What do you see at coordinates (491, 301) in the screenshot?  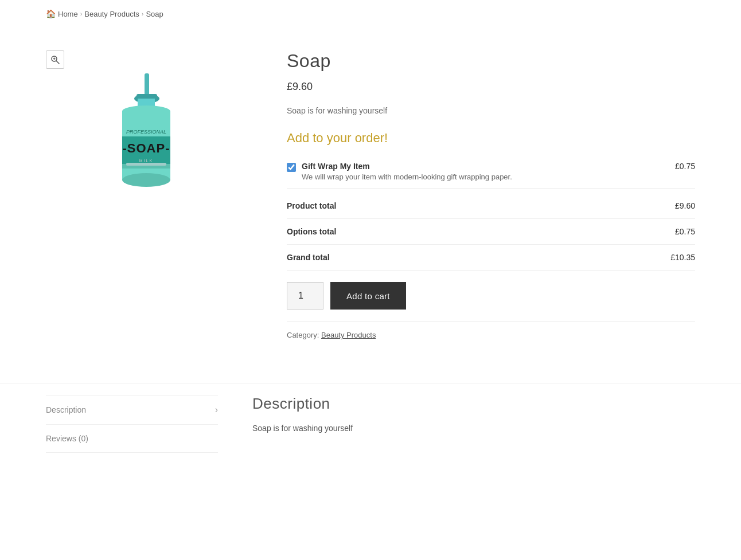 I see `cart-actions: Add to cart` at bounding box center [491, 301].